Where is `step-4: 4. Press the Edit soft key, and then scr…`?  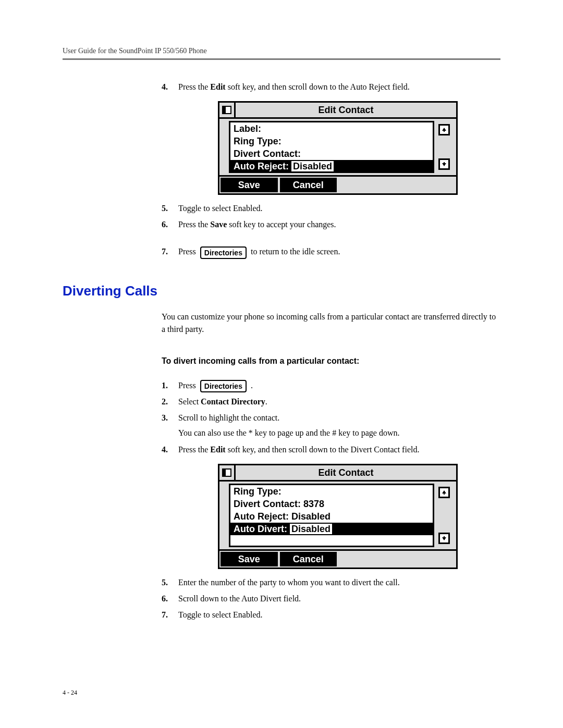 step-4: 4. Press the Edit soft key, and then scr… is located at coordinates (331, 138).